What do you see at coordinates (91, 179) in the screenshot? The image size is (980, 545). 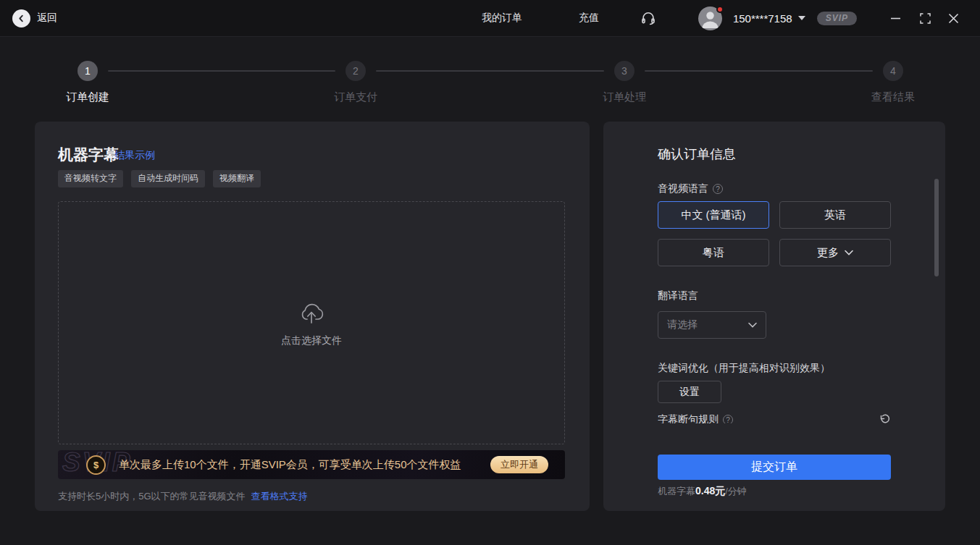 I see `feature-tag: 音视频转文字` at bounding box center [91, 179].